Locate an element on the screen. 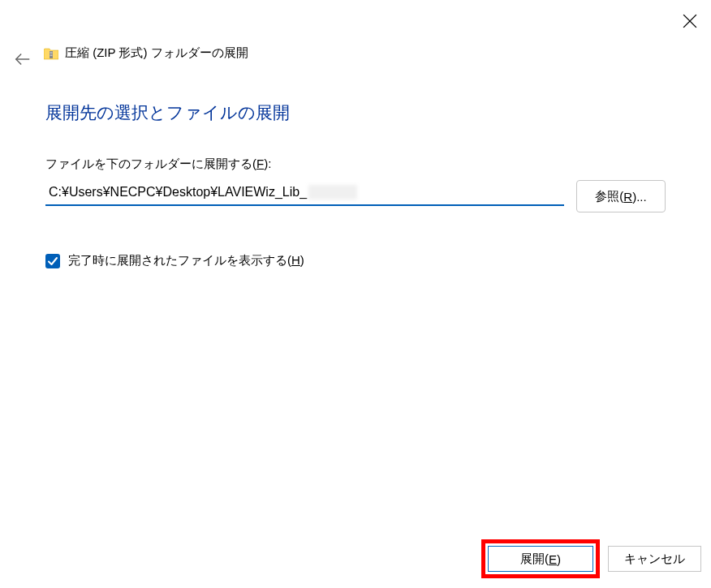 The width and height of the screenshot is (711, 588). extract-button: 展開(E) is located at coordinates (541, 559).